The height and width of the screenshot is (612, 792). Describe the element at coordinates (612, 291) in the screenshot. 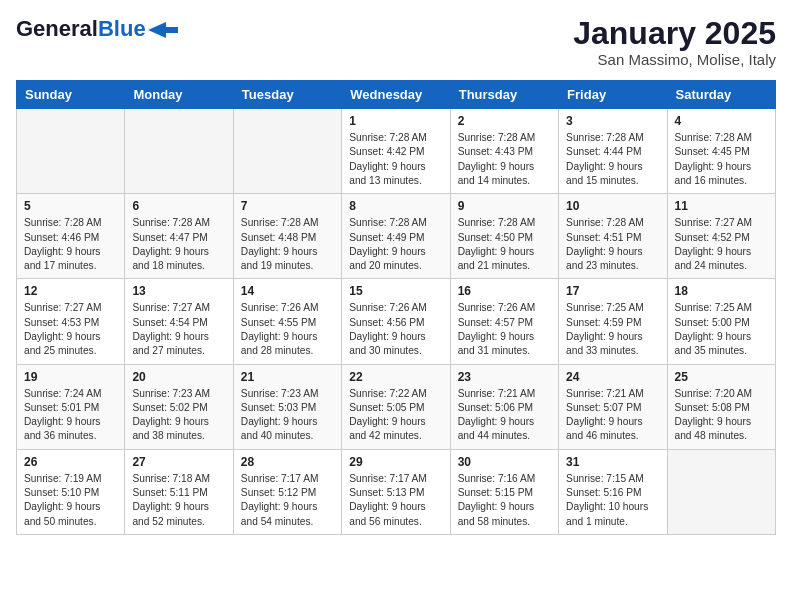

I see `day-number: 17` at that location.